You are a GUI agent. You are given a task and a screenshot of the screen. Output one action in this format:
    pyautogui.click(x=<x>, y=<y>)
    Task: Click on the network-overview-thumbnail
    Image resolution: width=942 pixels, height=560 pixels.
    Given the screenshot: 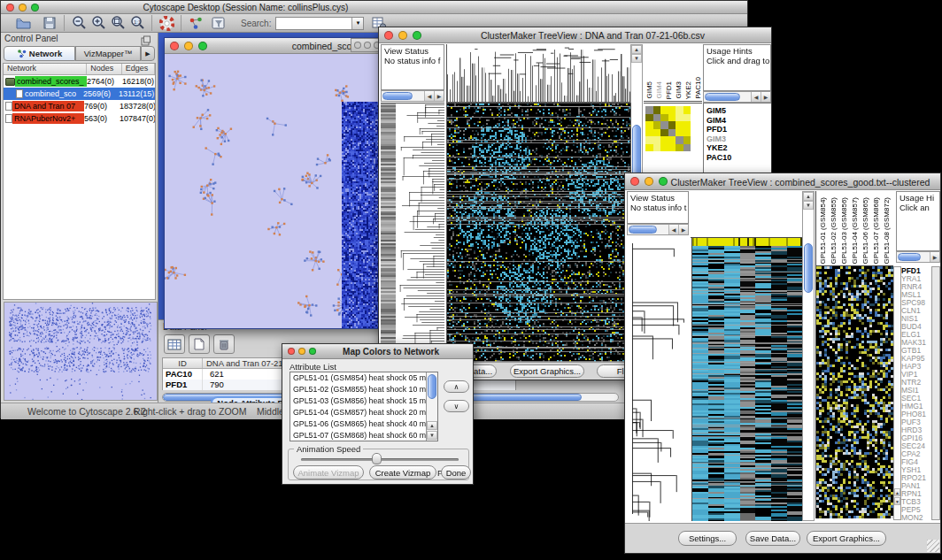 What is the action you would take?
    pyautogui.click(x=81, y=351)
    